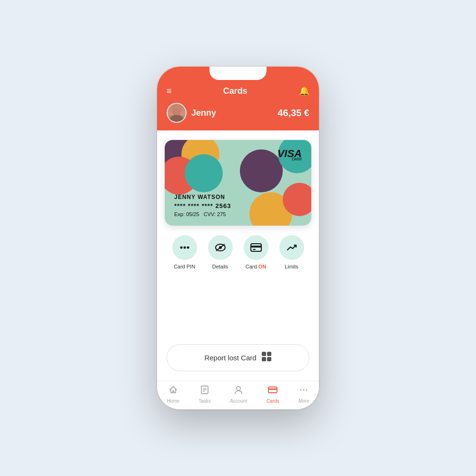  I want to click on avatar, so click(177, 113).